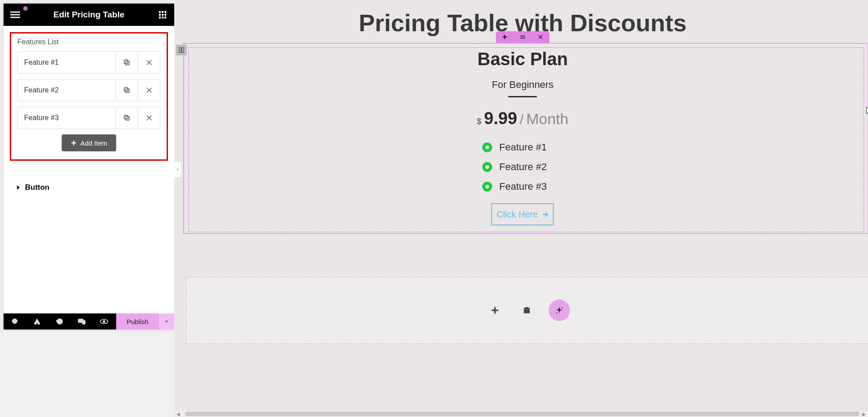 The width and height of the screenshot is (868, 417). What do you see at coordinates (82, 321) in the screenshot?
I see `responsive-icon` at bounding box center [82, 321].